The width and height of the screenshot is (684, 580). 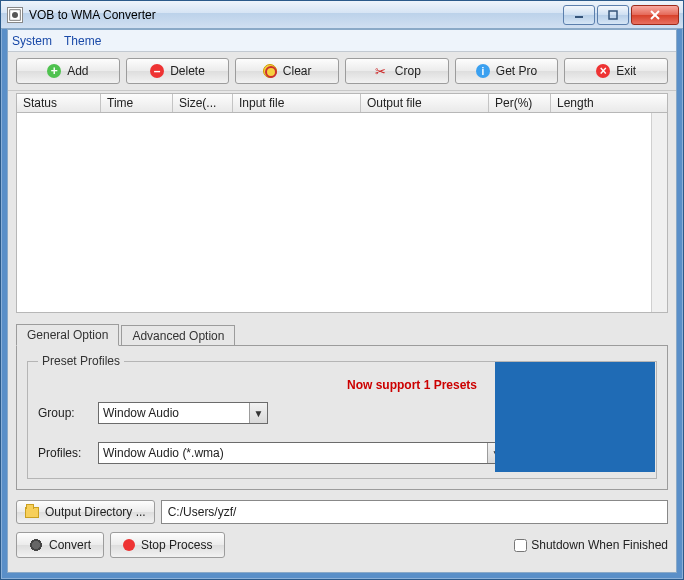 I want to click on delete-label: Delete, so click(x=188, y=71).